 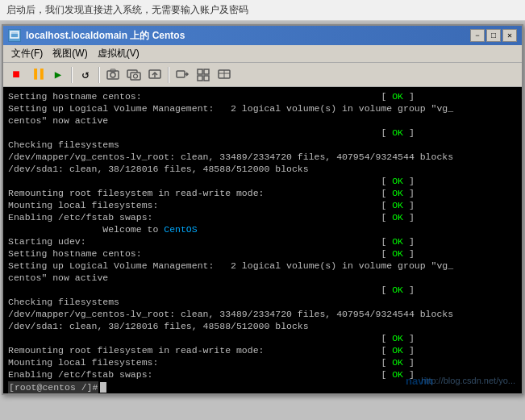 What do you see at coordinates (37, 75) in the screenshot?
I see `pause-button: ▐▐` at bounding box center [37, 75].